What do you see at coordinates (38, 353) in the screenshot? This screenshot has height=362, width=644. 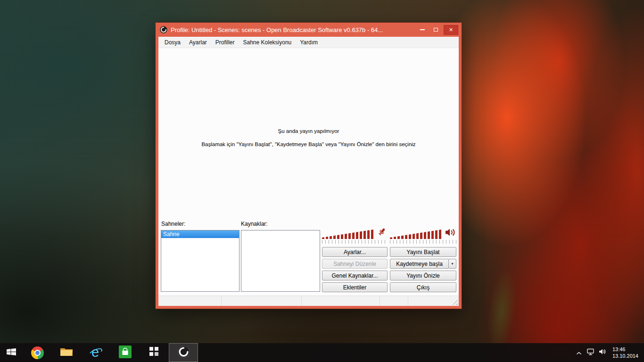 I see `chrome-icon` at bounding box center [38, 353].